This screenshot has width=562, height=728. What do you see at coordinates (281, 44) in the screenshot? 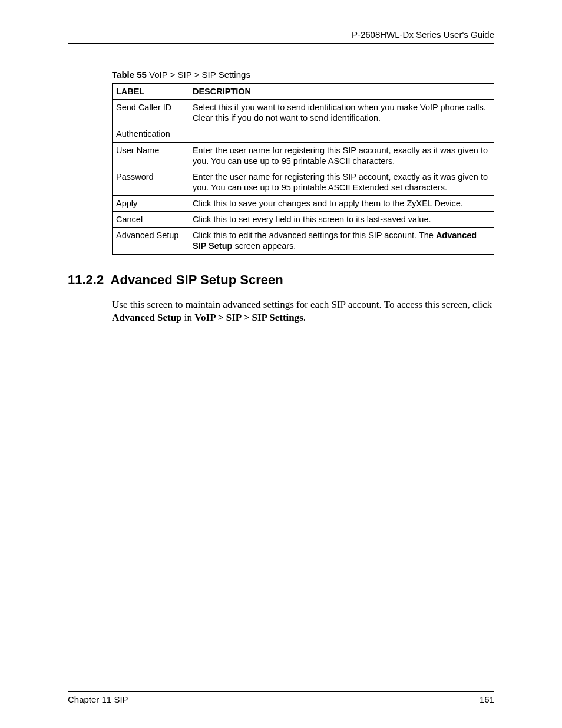
I see `header-rule` at bounding box center [281, 44].